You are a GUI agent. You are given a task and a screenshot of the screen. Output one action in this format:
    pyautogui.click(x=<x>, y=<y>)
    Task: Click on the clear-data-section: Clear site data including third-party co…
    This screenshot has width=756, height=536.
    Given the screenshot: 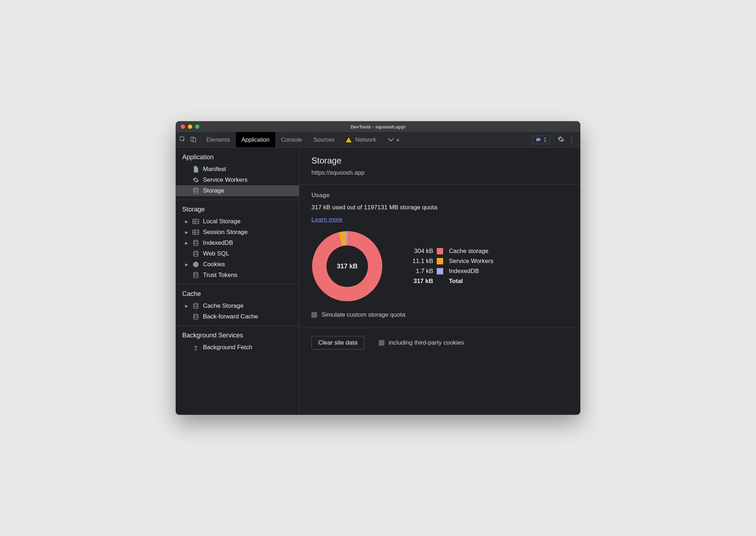 What is the action you would take?
    pyautogui.click(x=440, y=343)
    